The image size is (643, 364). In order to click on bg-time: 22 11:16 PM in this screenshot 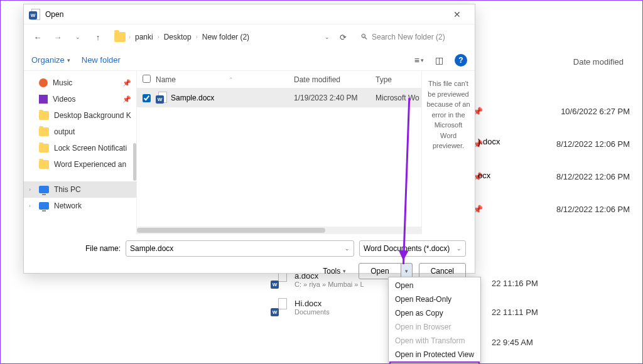, I will do `click(515, 284)`.